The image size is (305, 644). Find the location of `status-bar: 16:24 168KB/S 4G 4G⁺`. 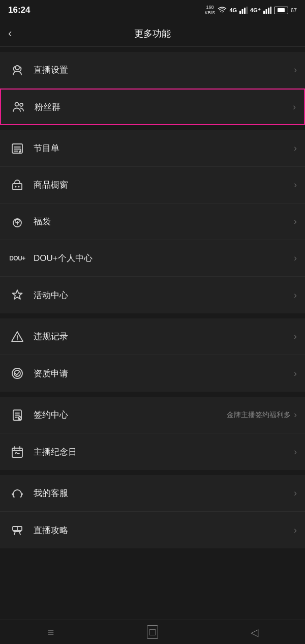

status-bar: 16:24 168KB/S 4G 4G⁺ is located at coordinates (152, 10).